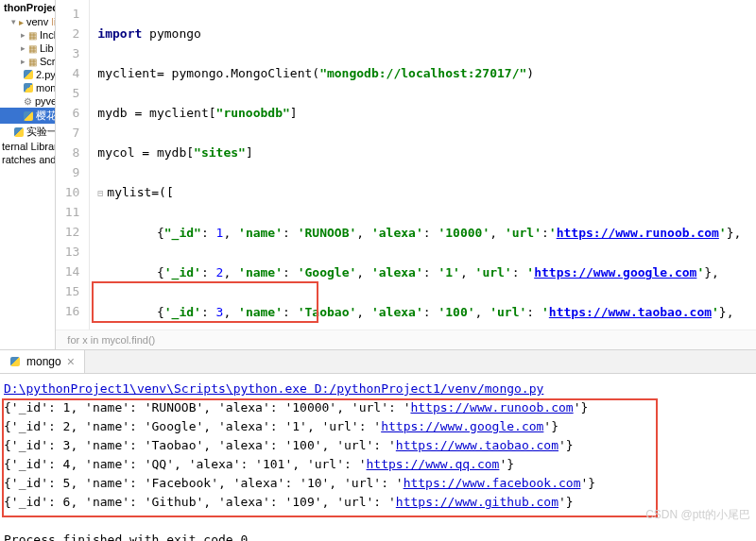 The width and height of the screenshot is (756, 541). I want to click on tree-scripts: ▸▦Scripts, so click(27, 61).